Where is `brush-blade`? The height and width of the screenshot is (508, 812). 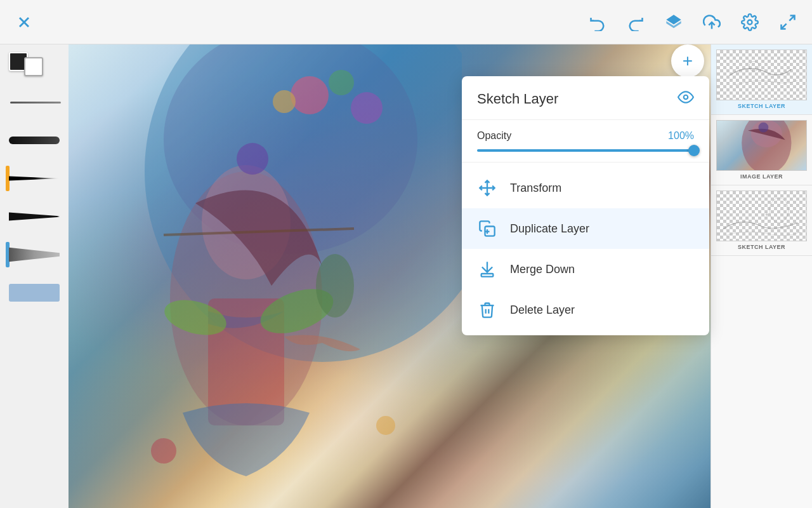 brush-blade is located at coordinates (34, 178).